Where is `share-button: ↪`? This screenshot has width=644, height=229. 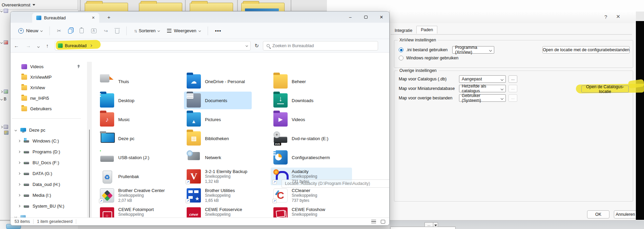 share-button: ↪ is located at coordinates (106, 31).